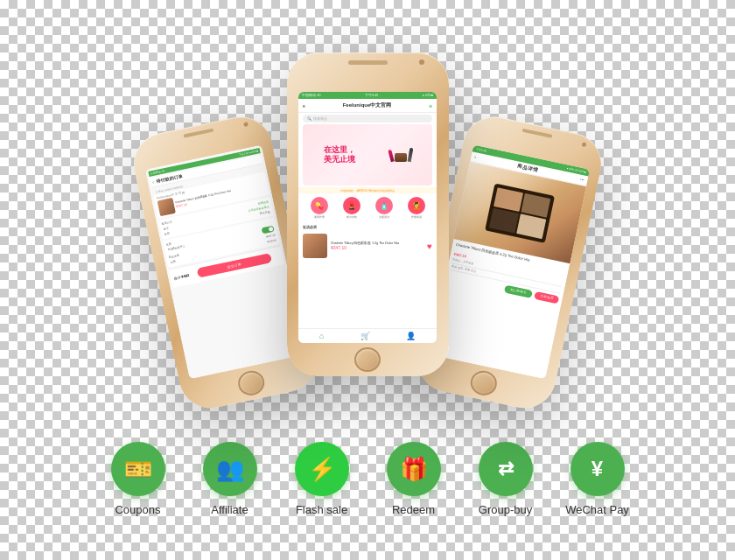 The width and height of the screenshot is (735, 560). Describe the element at coordinates (322, 511) in the screenshot. I see `flash-sale-label: Flash sale` at that location.